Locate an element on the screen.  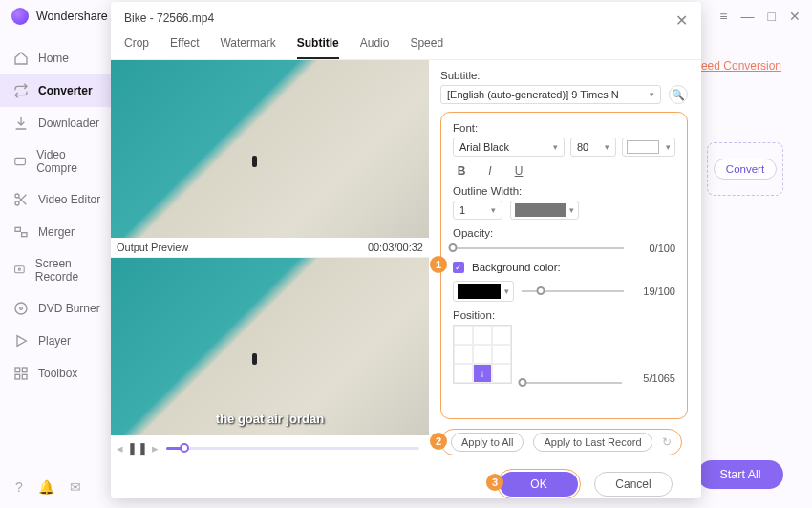
font-size-select: 80▾ is located at coordinates (593, 147).